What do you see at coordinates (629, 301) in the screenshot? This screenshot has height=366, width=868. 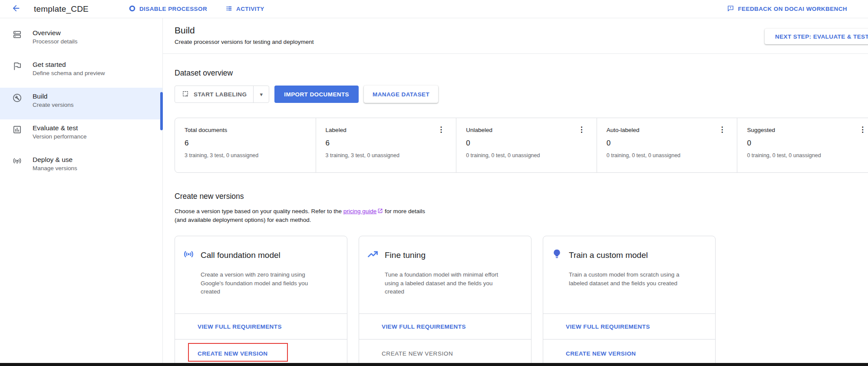 I see `card-train-custom-model: Train a custom model Train a custom mode…` at bounding box center [629, 301].